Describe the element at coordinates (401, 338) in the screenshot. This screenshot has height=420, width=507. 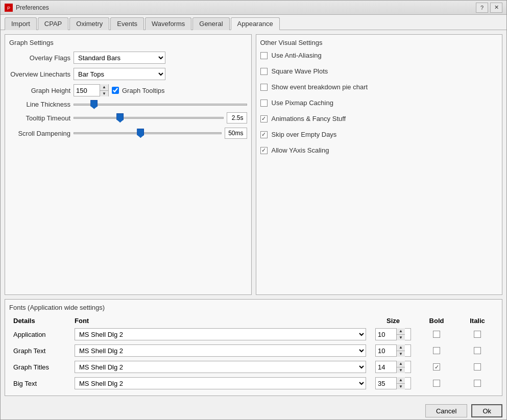
I see `font-size-down-0: ▼` at that location.